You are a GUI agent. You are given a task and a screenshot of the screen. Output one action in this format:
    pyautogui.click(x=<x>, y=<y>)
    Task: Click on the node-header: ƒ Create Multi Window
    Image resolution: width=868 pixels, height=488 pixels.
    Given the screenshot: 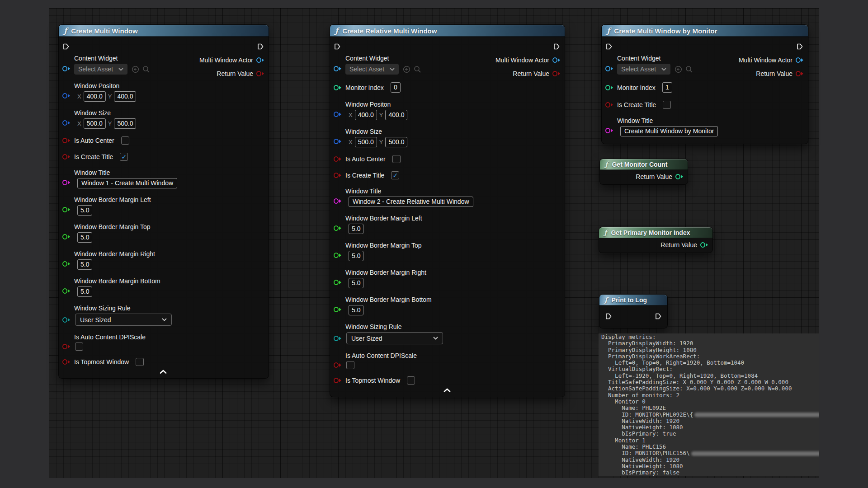 What is the action you would take?
    pyautogui.click(x=164, y=31)
    